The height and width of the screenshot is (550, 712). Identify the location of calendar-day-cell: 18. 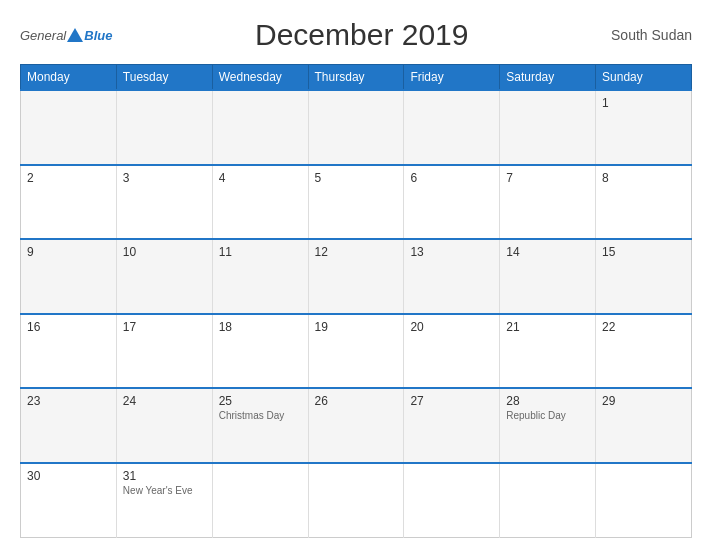
(260, 352).